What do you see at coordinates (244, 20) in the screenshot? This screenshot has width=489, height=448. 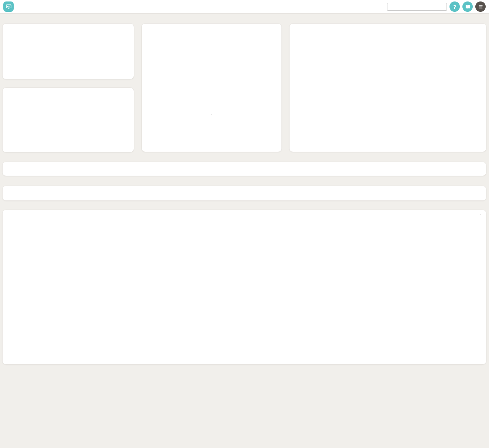 I see `page-title` at bounding box center [244, 20].